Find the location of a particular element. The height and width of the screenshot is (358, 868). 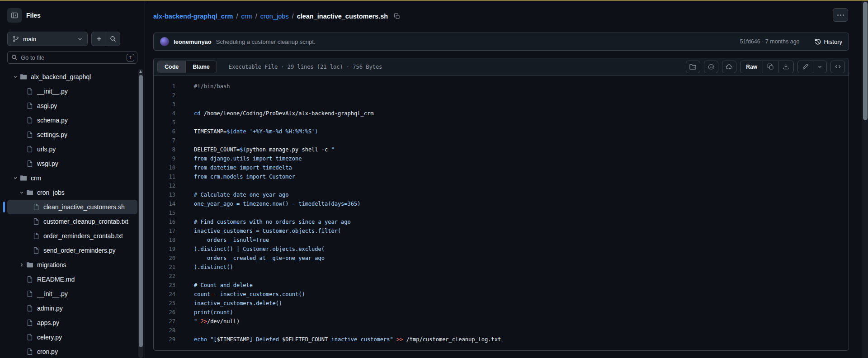

edit-button is located at coordinates (806, 67).